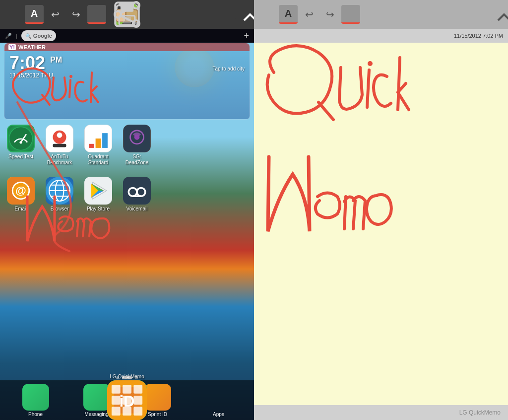 This screenshot has height=420, width=508. I want to click on sg-icon, so click(137, 139).